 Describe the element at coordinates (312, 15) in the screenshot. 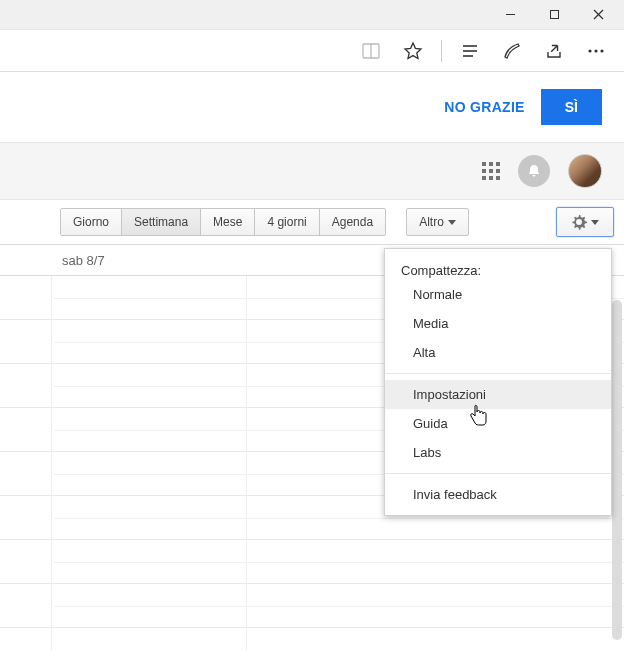

I see `window-titlebar` at that location.